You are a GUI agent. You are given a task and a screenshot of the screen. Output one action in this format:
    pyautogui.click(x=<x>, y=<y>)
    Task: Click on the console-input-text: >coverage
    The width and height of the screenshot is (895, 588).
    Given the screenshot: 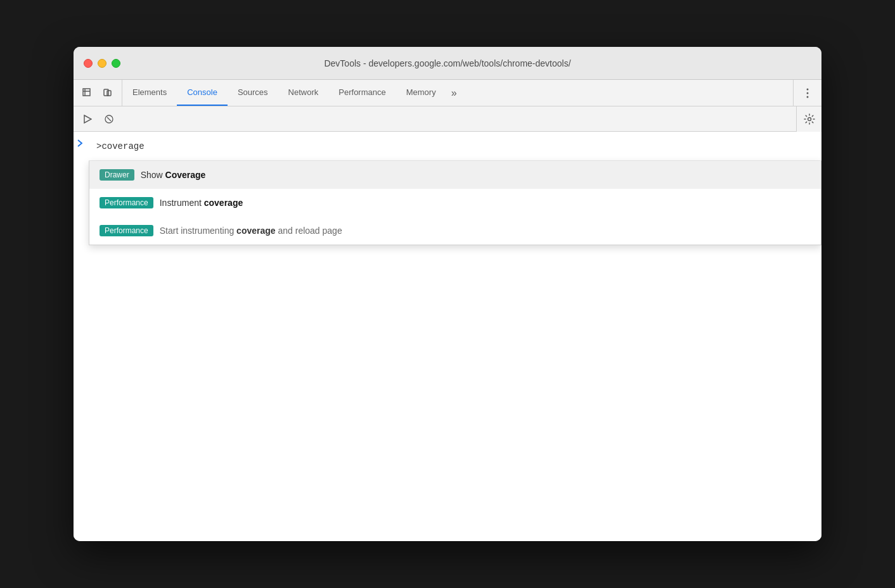 What is the action you would take?
    pyautogui.click(x=120, y=146)
    